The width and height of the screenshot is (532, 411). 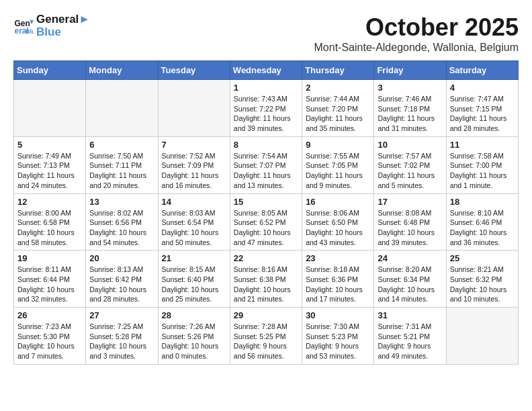 What do you see at coordinates (339, 109) in the screenshot?
I see `calendar-cell: 2Sunrise: 7:44 AM Sunset: 7:20 PM Daylig…` at bounding box center [339, 109].